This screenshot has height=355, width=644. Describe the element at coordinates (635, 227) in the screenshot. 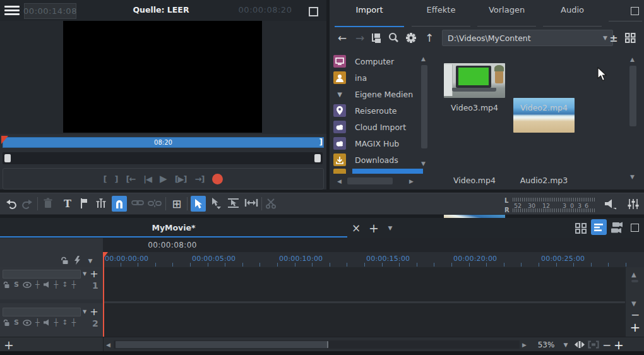

I see `timeline-maximize-button` at that location.